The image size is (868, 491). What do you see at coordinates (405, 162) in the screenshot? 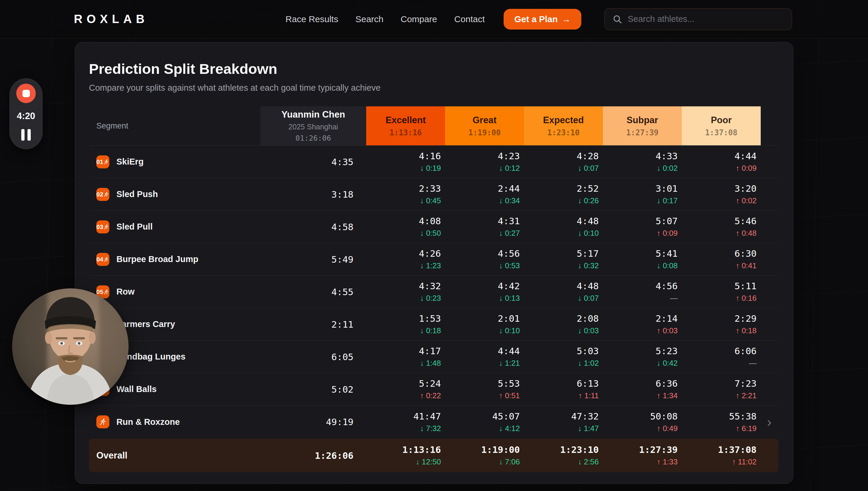
I see `goal-cell: 4:16↓ 0:19` at bounding box center [405, 162].